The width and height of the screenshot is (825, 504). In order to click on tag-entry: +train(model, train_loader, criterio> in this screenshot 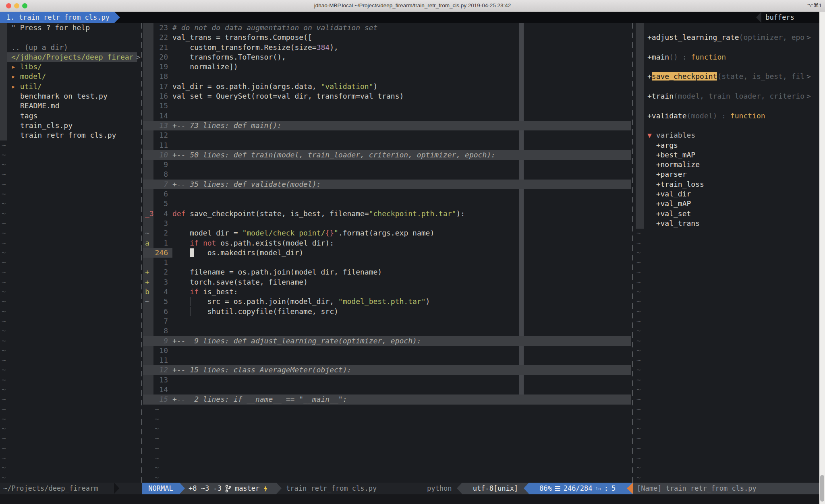, I will do `click(727, 96)`.